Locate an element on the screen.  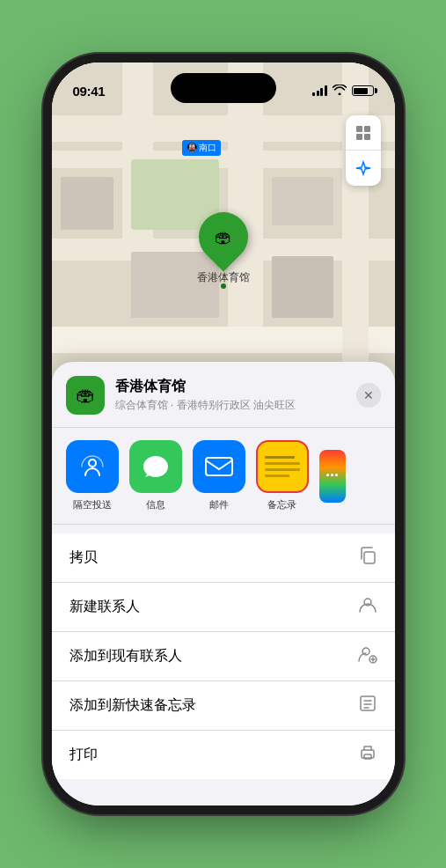
location-info: 香港体育馆 综合体育馆 · 香港特别行政区 油尖旺区 is located at coordinates (232, 395).